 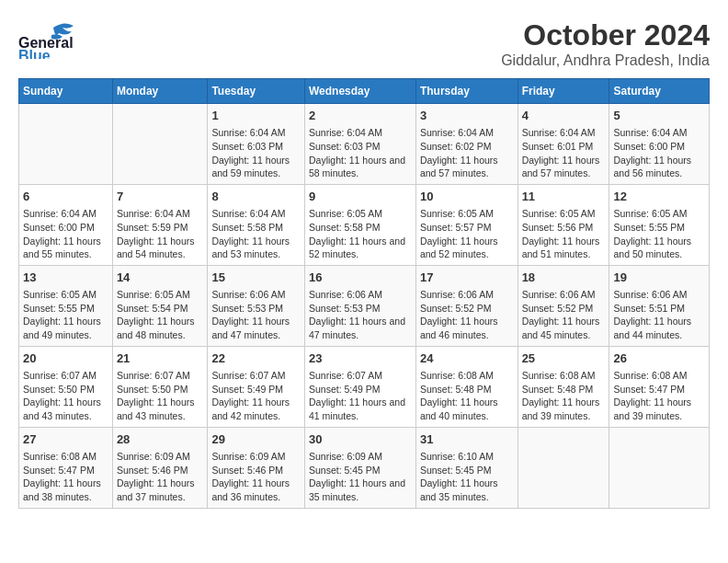 What do you see at coordinates (605, 61) in the screenshot?
I see `page-subtitle: Giddalur, Andhra Pradesh, India` at bounding box center [605, 61].